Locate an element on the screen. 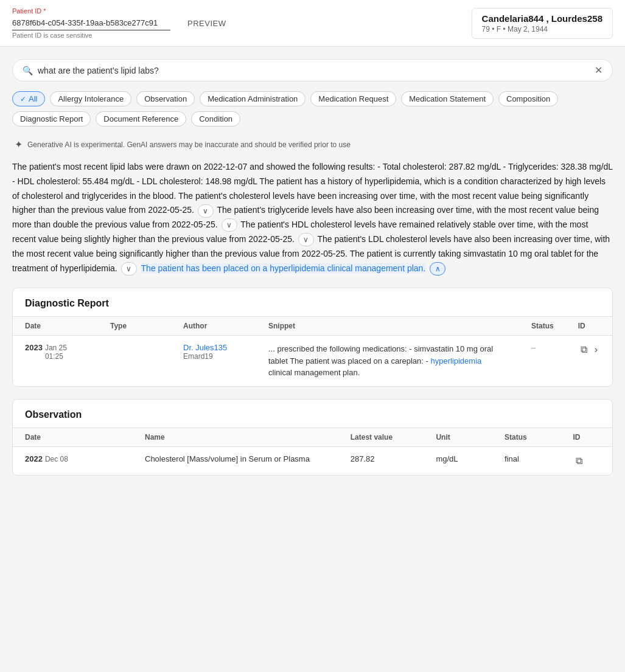 The width and height of the screenshot is (625, 672). obs-row-unit: mg/dL is located at coordinates (458, 461).